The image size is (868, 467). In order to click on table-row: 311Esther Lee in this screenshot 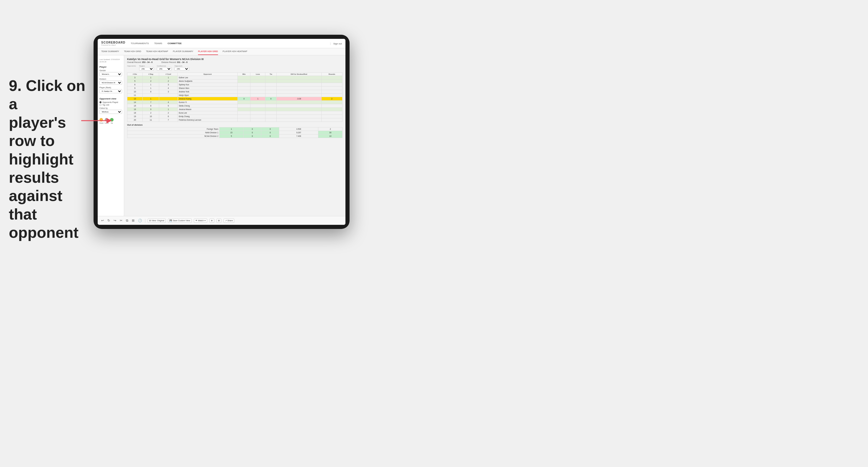, I will do `click(235, 77)`.